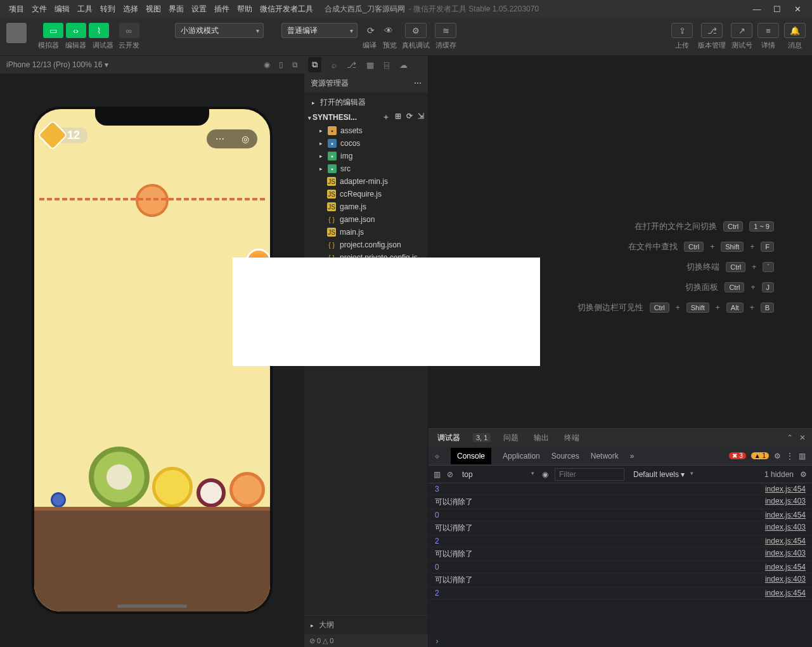  Describe the element at coordinates (565, 456) in the screenshot. I see `subtab-sources: Sources` at that location.